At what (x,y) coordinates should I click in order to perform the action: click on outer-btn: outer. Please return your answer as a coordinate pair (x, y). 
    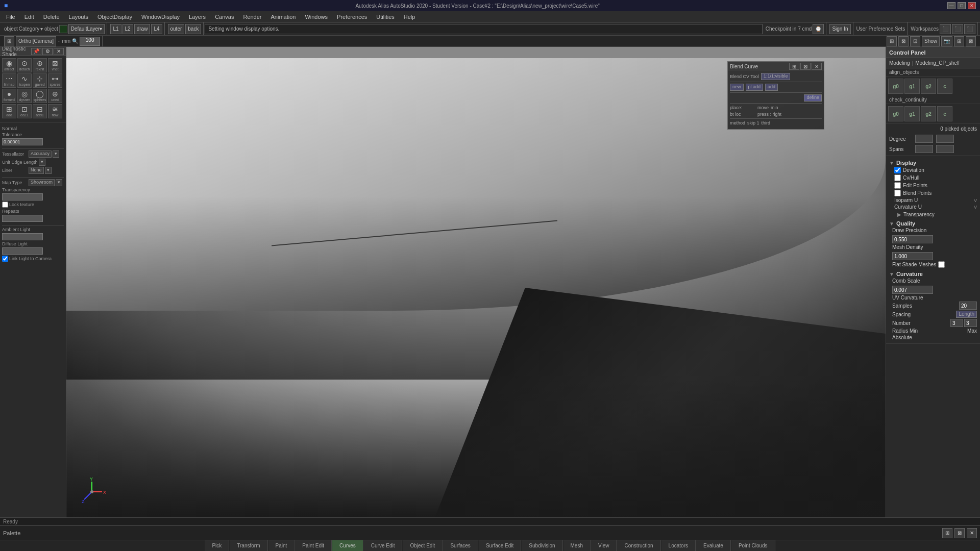
    Looking at the image, I should click on (177, 29).